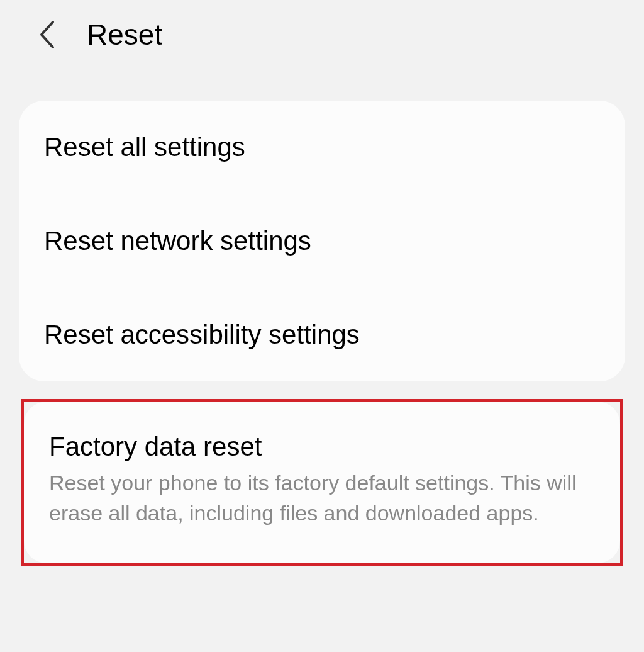 The image size is (644, 652). I want to click on back-icon, so click(47, 35).